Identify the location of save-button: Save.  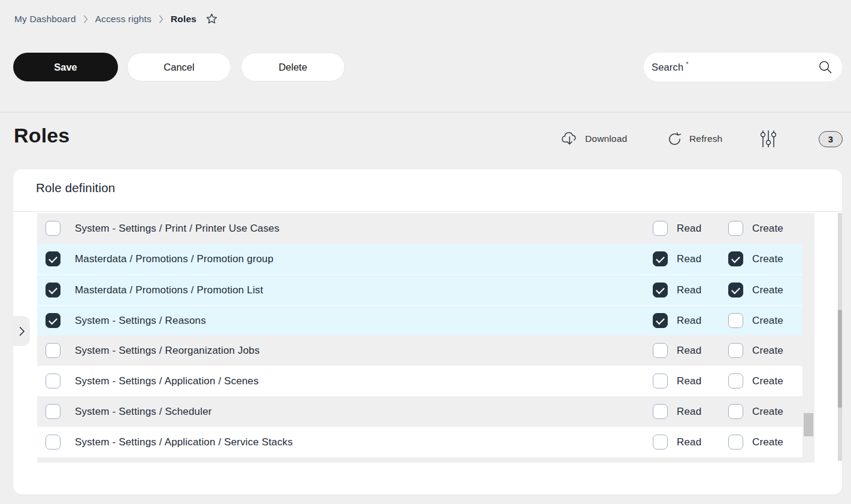
(66, 67).